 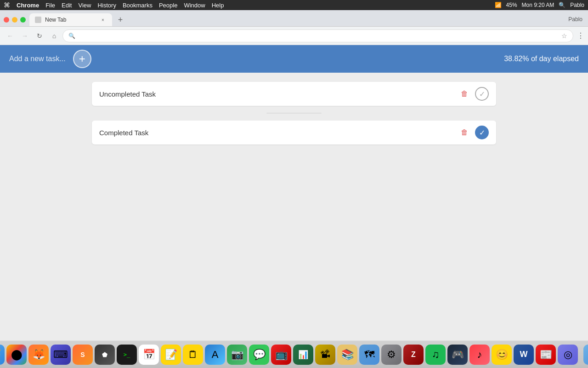 What do you see at coordinates (564, 36) in the screenshot?
I see `bookmark-star-icon: ☆` at bounding box center [564, 36].